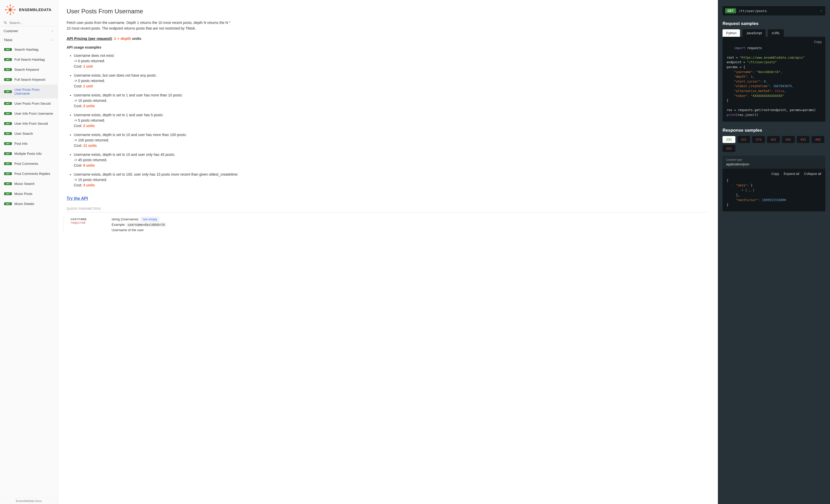  Describe the element at coordinates (391, 160) in the screenshot. I see `example-item: Username exists, depth is set to 10 and …` at that location.